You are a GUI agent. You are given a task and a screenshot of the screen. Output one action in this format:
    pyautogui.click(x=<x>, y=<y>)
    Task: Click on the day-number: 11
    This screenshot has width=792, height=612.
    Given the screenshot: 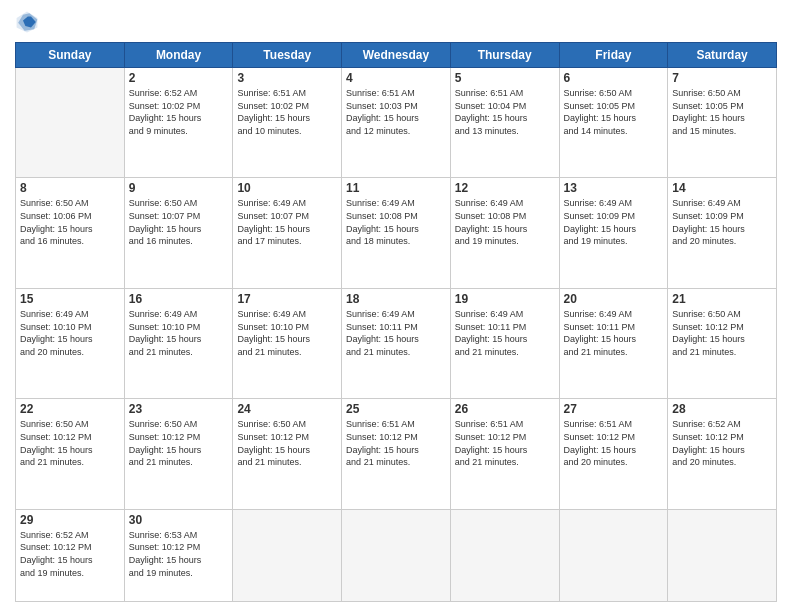 What is the action you would take?
    pyautogui.click(x=396, y=188)
    